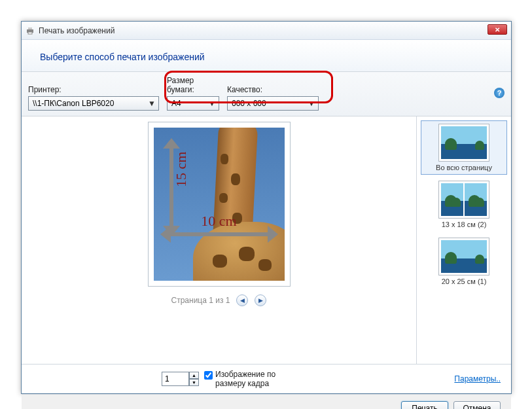 This screenshot has height=409, width=532. Describe the element at coordinates (266, 94) in the screenshot. I see `toolbar: Принтер: \\1-ПК\Canon LBP6020 ▼ Размер б…` at that location.